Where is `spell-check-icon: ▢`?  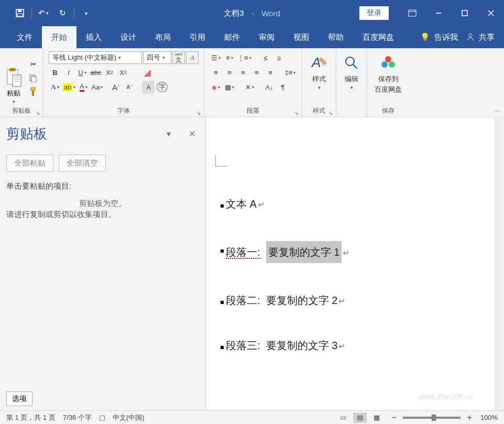 spell-check-icon: ▢ is located at coordinates (102, 417).